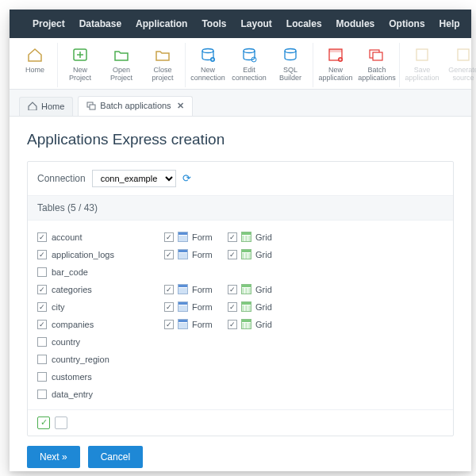 The width and height of the screenshot is (476, 476). I want to click on table-row: customers, so click(240, 377).